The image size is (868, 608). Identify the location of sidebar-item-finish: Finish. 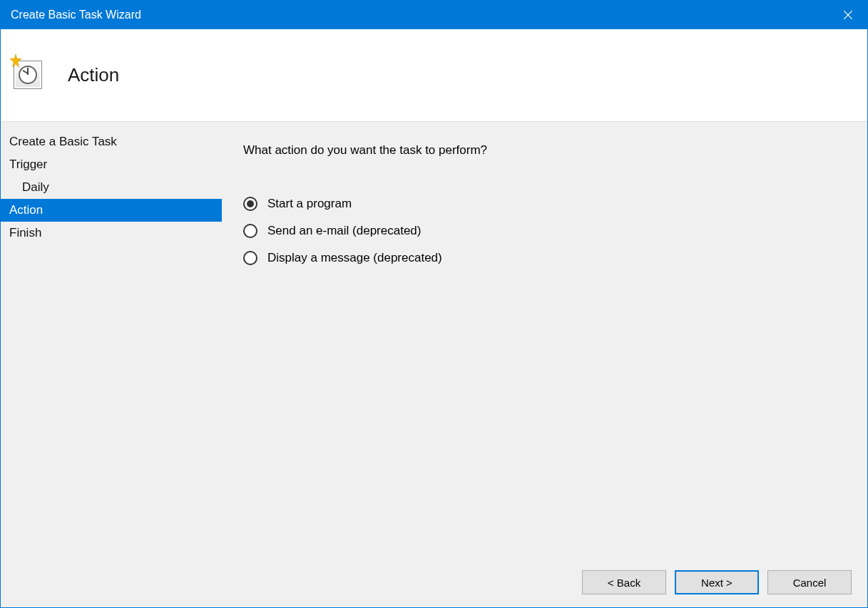
(111, 233).